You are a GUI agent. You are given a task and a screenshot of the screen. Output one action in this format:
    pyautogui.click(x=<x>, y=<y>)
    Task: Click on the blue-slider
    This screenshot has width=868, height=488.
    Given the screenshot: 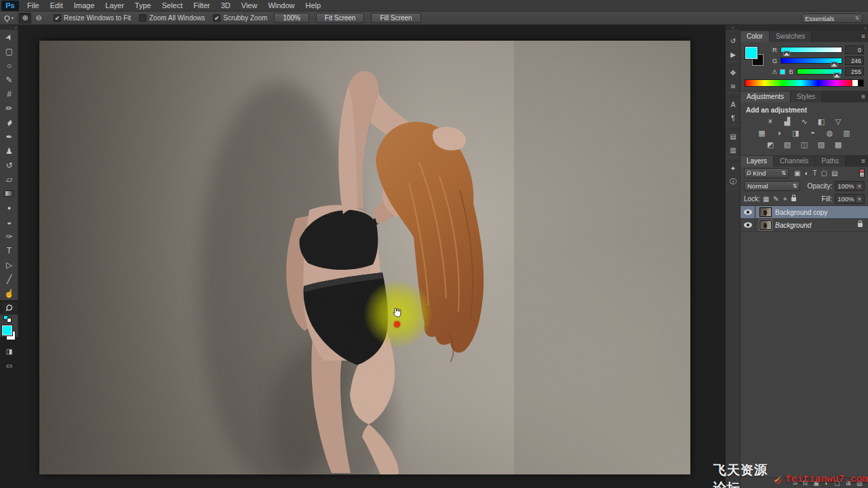 What is the action you would take?
    pyautogui.click(x=819, y=72)
    